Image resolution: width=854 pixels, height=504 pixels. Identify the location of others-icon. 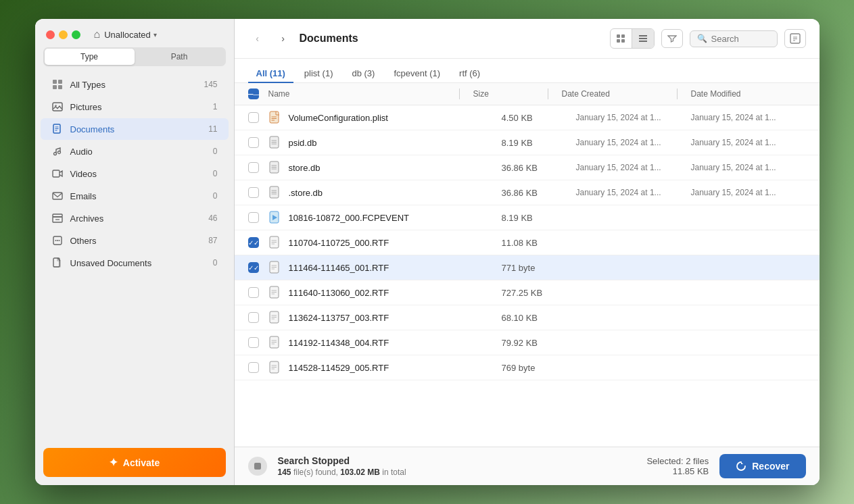
(57, 241).